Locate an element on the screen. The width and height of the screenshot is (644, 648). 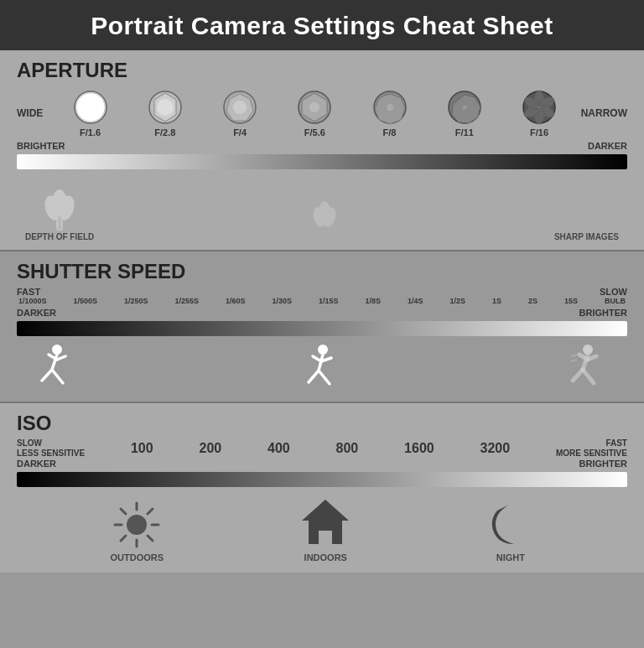
aperture-gradient-bar is located at coordinates (322, 162).